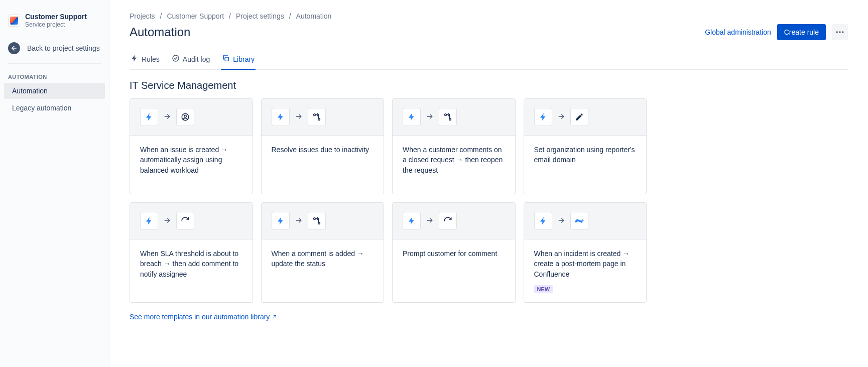 The width and height of the screenshot is (868, 367). What do you see at coordinates (143, 16) in the screenshot?
I see `breadcrumb-item: Projects` at bounding box center [143, 16].